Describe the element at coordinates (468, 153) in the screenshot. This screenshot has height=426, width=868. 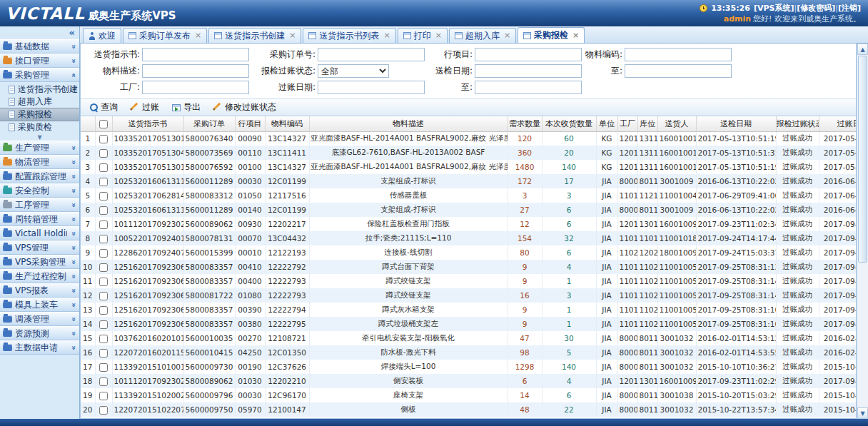
I see `table-row: 210335201705130458000735690011013C11411底…` at that location.